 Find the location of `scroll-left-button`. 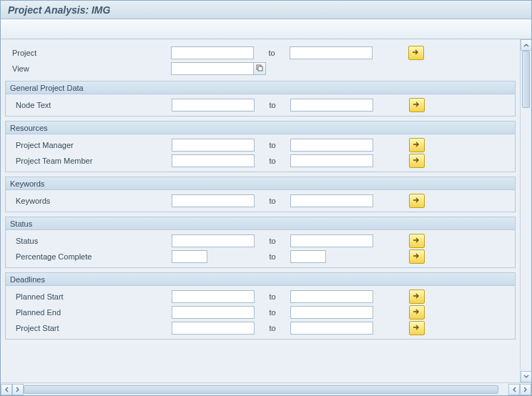

scroll-left-button is located at coordinates (6, 390).